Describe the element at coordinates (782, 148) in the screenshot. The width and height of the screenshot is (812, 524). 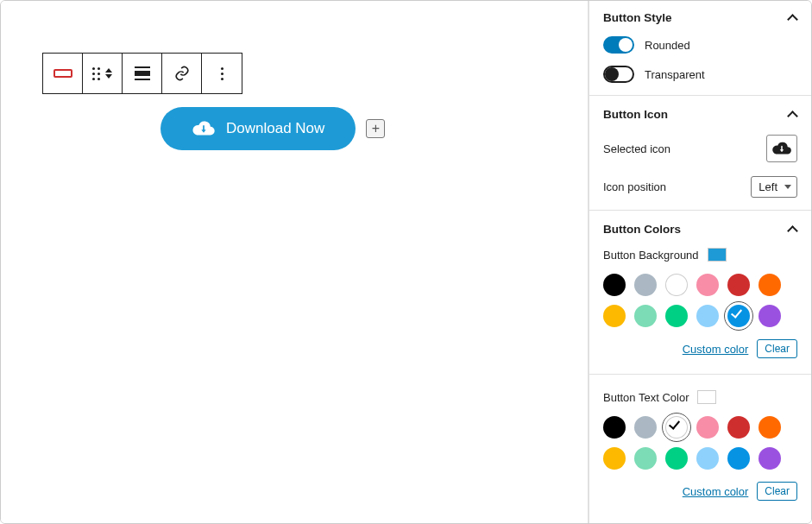
I see `selected-icon-preview` at that location.